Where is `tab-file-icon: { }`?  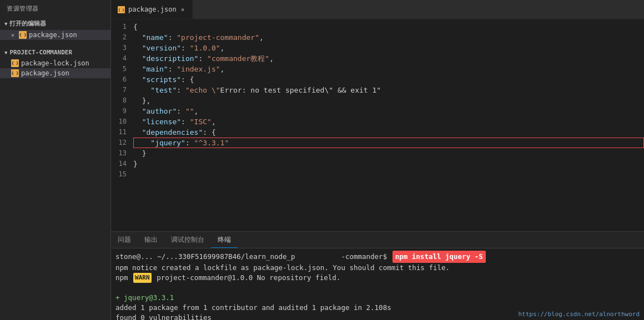
tab-file-icon: { } is located at coordinates (121, 10).